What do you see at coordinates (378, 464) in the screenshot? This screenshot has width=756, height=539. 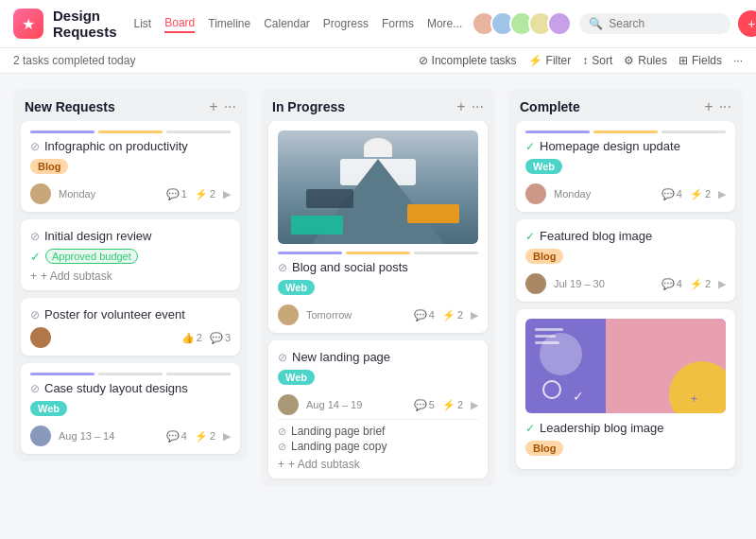 I see `add-subtask-landing-page: + + Add subtask` at bounding box center [378, 464].